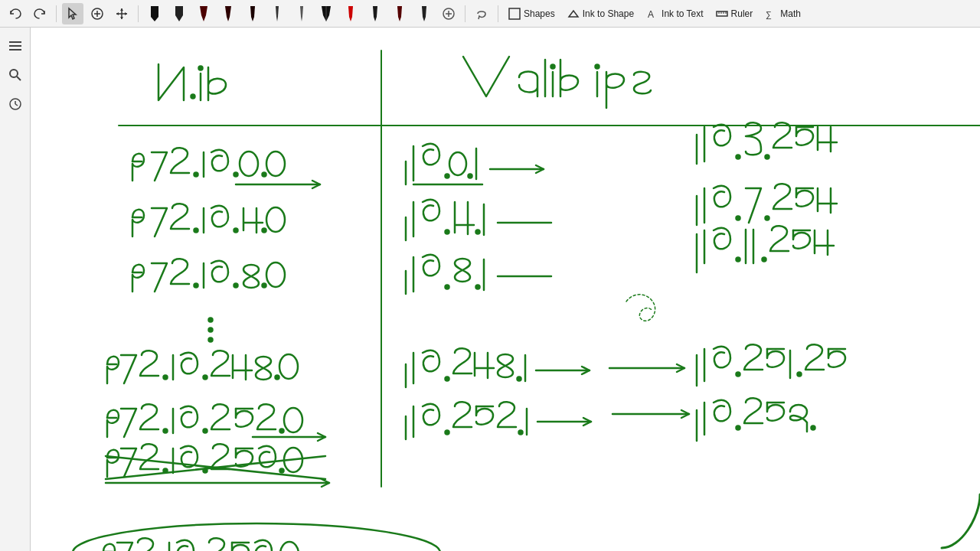 This screenshot has height=551, width=980. What do you see at coordinates (608, 14) in the screenshot?
I see `ink-to-shape-label: Ink to Shape` at bounding box center [608, 14].